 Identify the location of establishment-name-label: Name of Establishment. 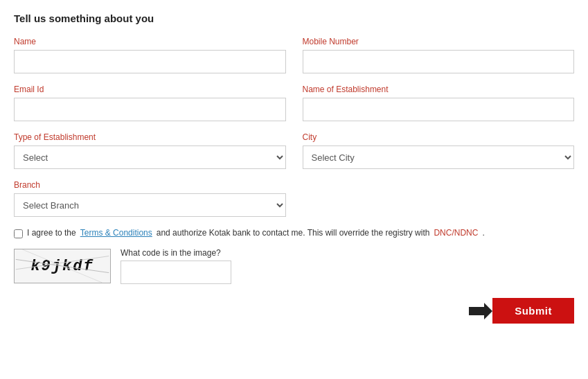
(439, 89).